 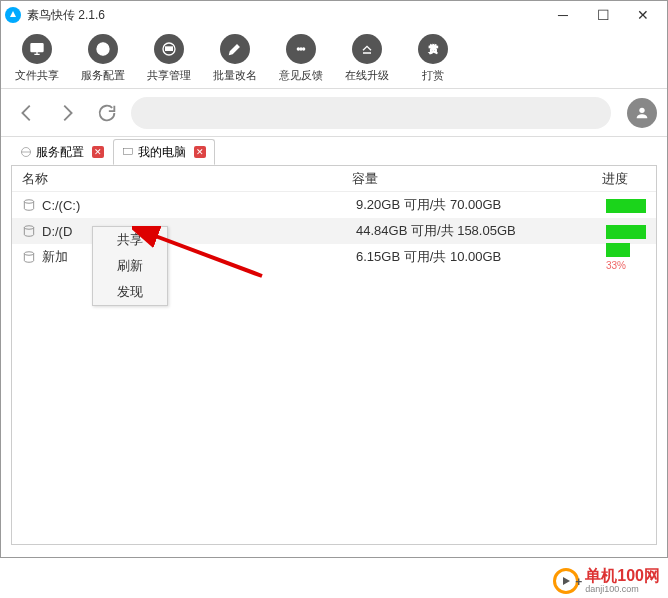 What do you see at coordinates (62, 152) in the screenshot?
I see `tab-service-config: 服务配置✕` at bounding box center [62, 152].